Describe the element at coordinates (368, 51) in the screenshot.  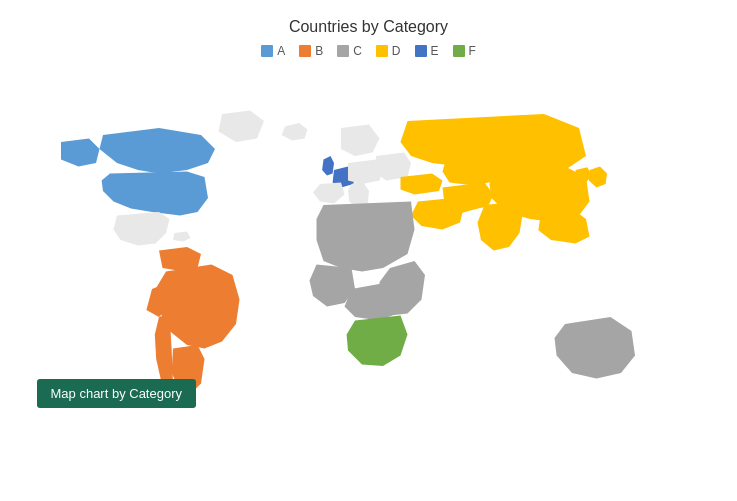
I see `legend: A B C D E F` at that location.